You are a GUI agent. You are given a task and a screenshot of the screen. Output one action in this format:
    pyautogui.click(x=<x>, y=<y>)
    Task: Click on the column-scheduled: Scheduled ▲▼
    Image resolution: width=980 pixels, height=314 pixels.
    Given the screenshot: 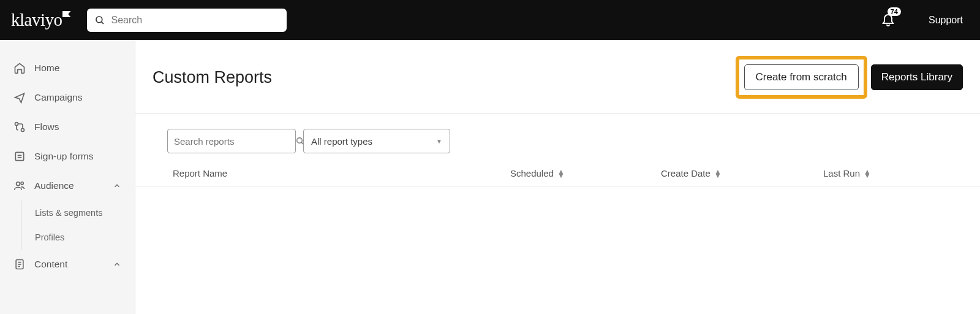 What is the action you would take?
    pyautogui.click(x=586, y=173)
    